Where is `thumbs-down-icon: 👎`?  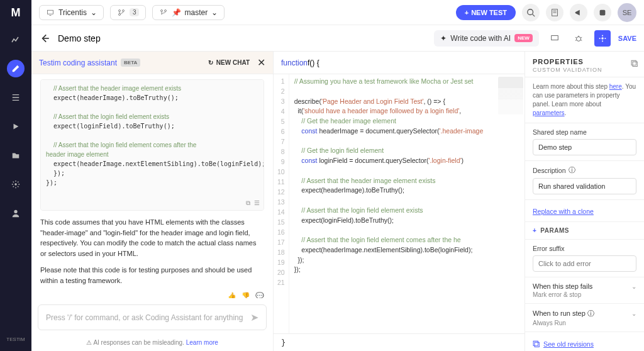 thumbs-down-icon: 👎 is located at coordinates (246, 295).